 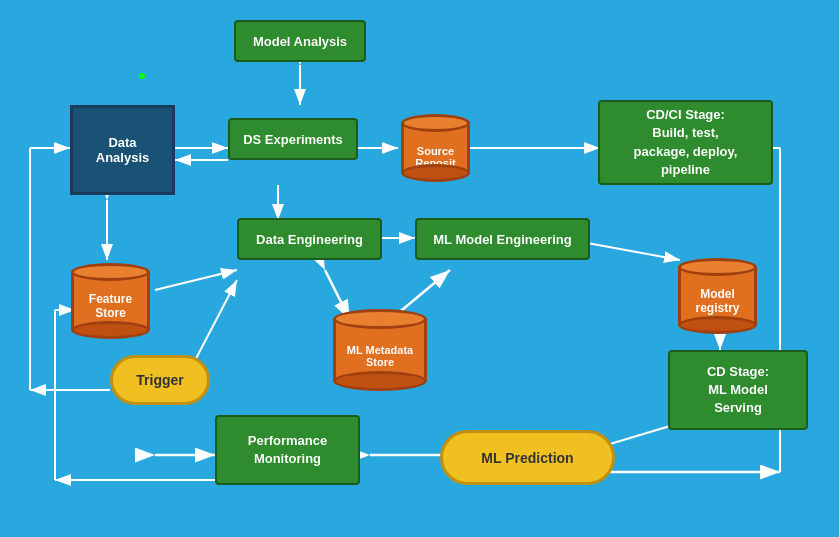 What do you see at coordinates (686, 142) in the screenshot?
I see `cdci-stage-box: CD/CI Stage: Build, test, package, deplo…` at bounding box center [686, 142].